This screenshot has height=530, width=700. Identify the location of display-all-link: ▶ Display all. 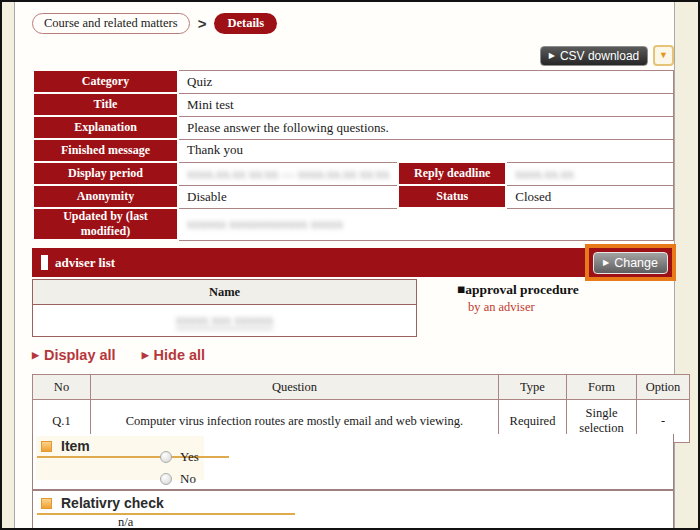
(74, 355).